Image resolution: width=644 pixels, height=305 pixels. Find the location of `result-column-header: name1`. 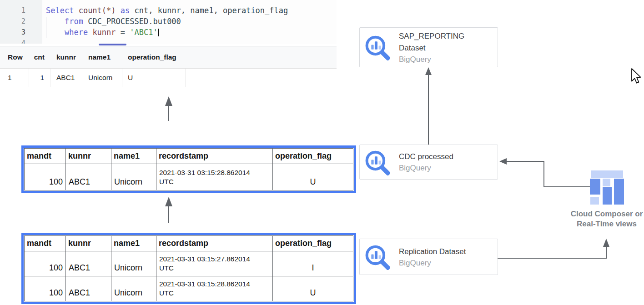

result-column-header: name1 is located at coordinates (103, 57).